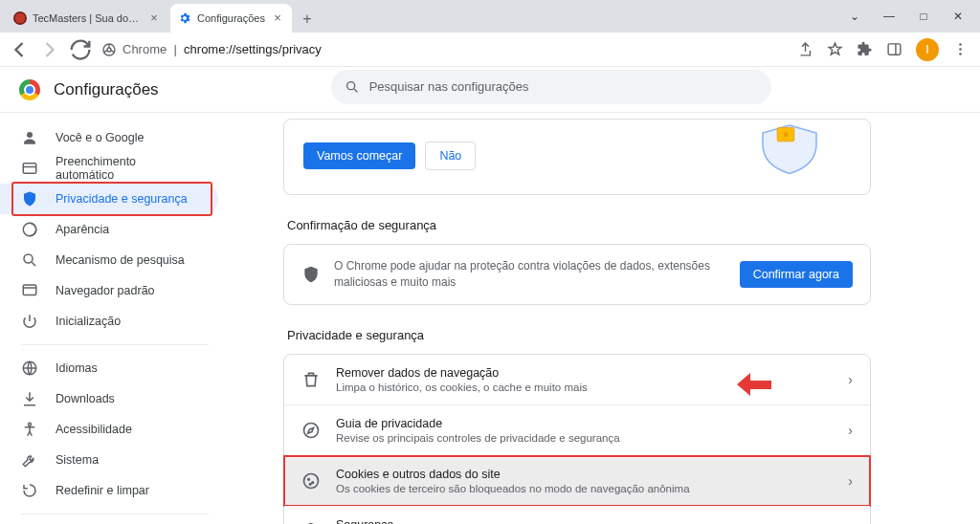 The width and height of the screenshot is (980, 524). Describe the element at coordinates (30, 199) in the screenshot. I see `shield-icon` at that location.